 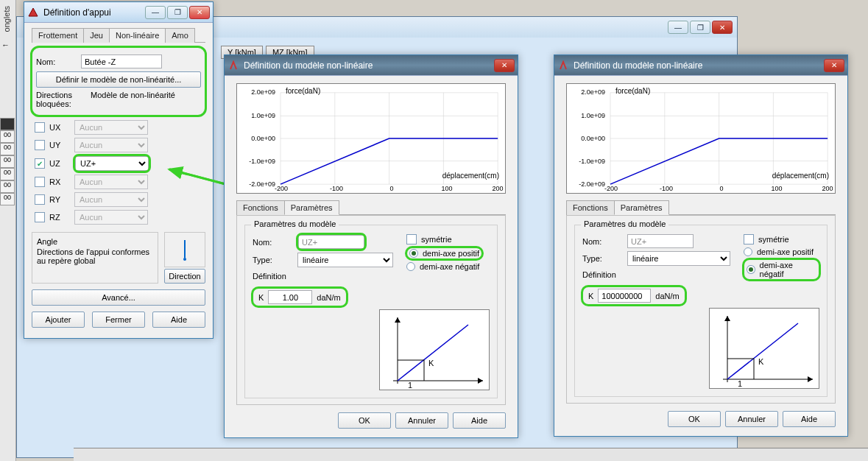 What do you see at coordinates (809, 419) in the screenshot?
I see `help-button-b: Aide` at bounding box center [809, 419].